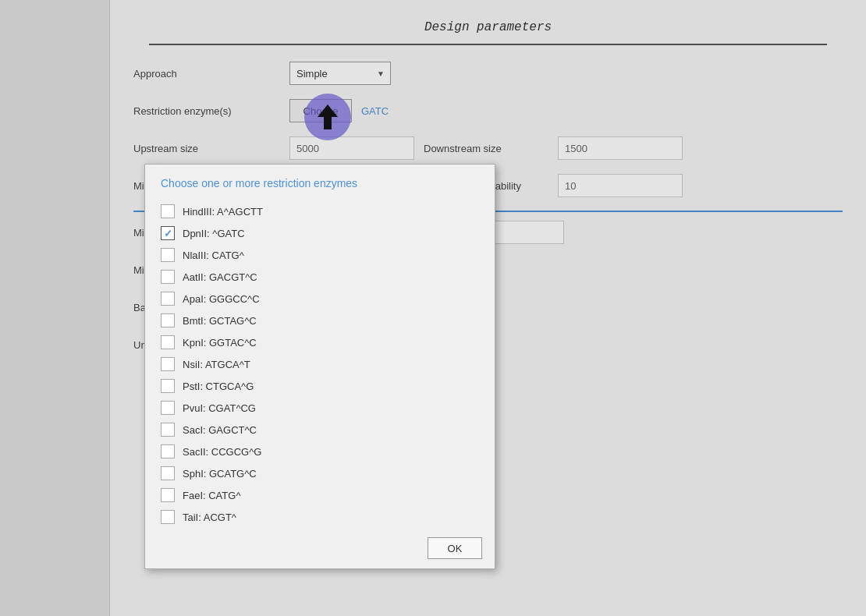 The height and width of the screenshot is (616, 866). Describe the element at coordinates (318, 451) in the screenshot. I see `enzyme-item: SacII: CCGCG^G` at that location.